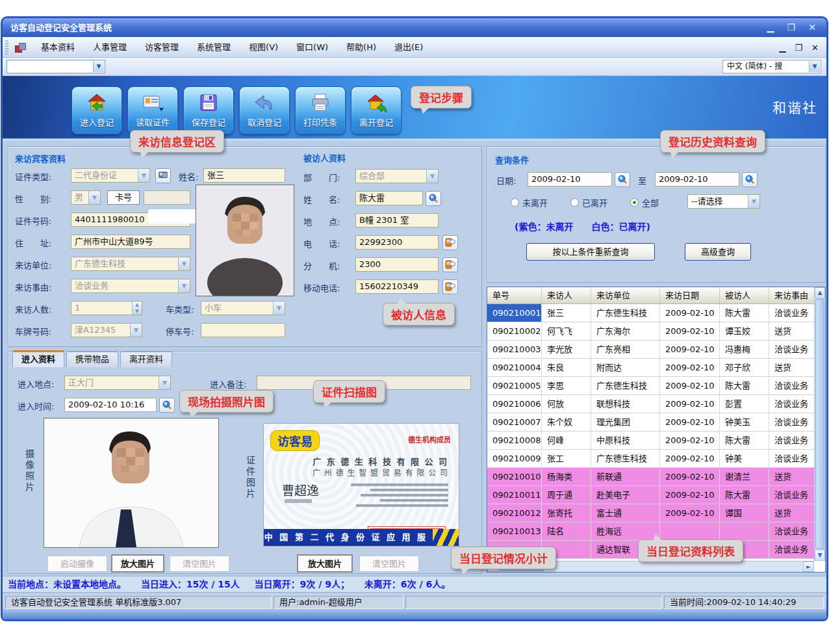  Describe the element at coordinates (690, 295) in the screenshot. I see `column-header-date: 来访日期` at that location.